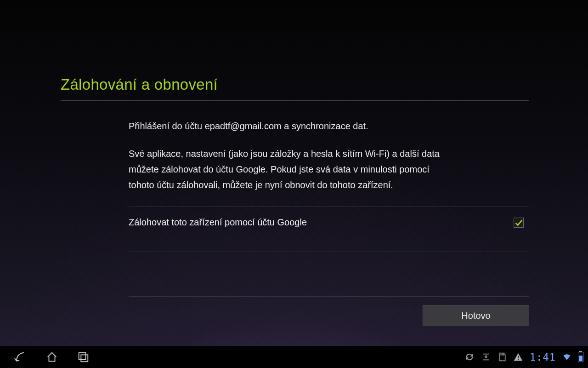  What do you see at coordinates (295, 85) in the screenshot?
I see `page-title: Zálohování a obnovení` at bounding box center [295, 85].